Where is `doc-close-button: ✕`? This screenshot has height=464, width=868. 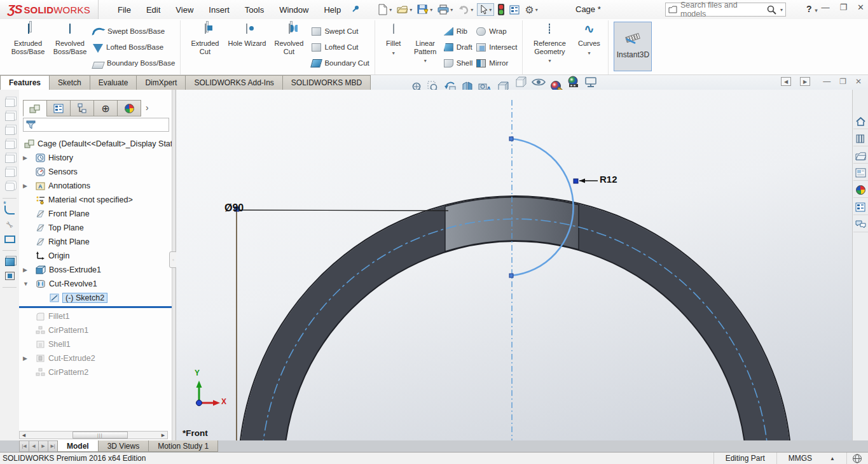
doc-close-button: ✕ is located at coordinates (858, 81).